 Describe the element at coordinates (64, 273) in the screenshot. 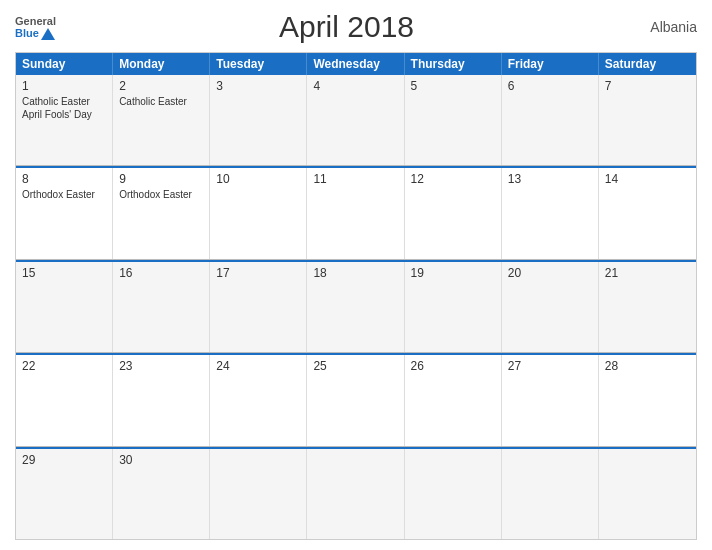

I see `day-number: 15` at that location.